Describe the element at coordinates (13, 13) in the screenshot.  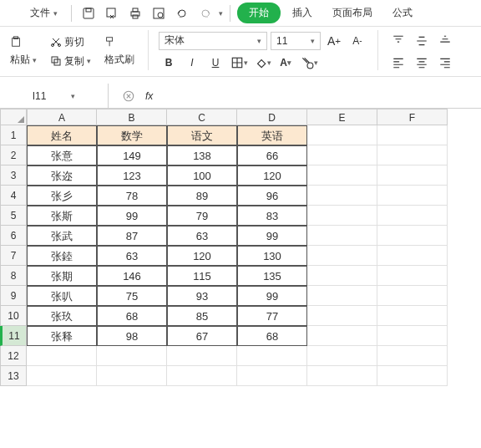
I see `menu-icon` at that location.